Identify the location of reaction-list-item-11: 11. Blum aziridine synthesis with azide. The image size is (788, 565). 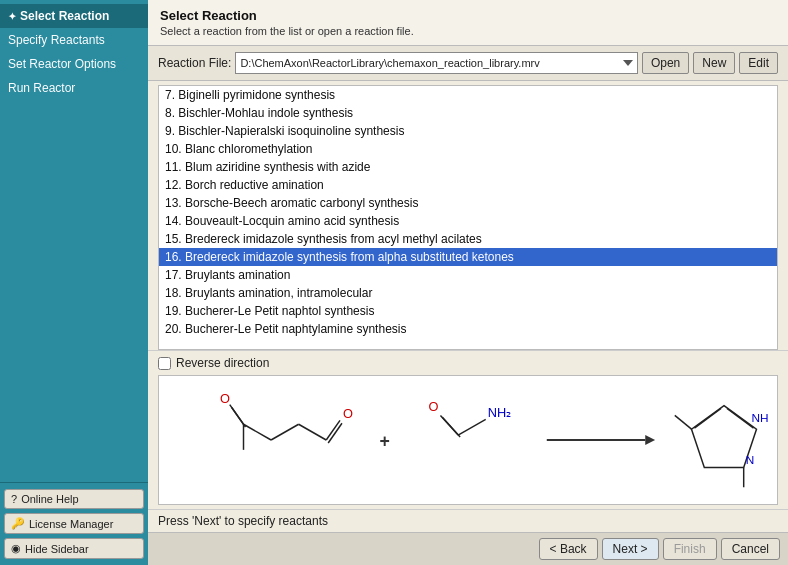
(468, 167).